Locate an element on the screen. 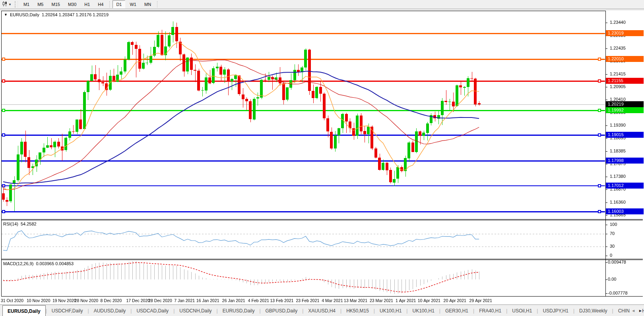 The height and width of the screenshot is (316, 644). collapse-indicator-icon: ▼ is located at coordinates (6, 15).